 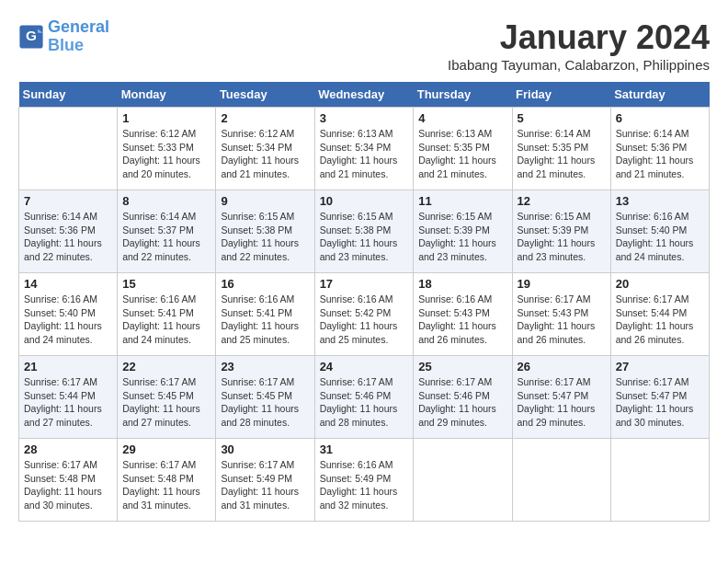 I want to click on day-number: 11, so click(x=462, y=201).